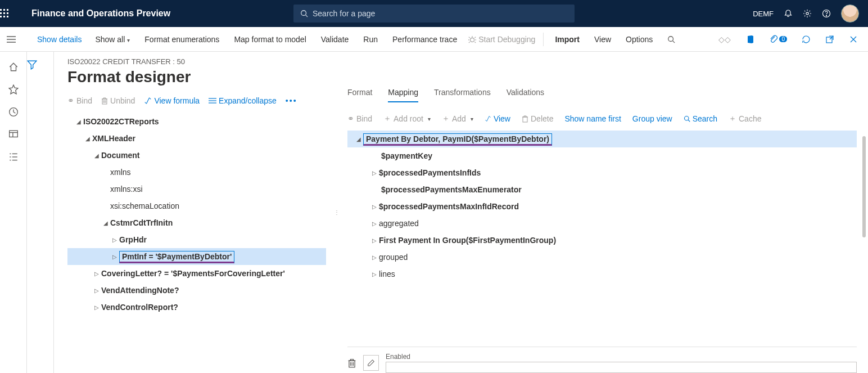 Image resolution: width=868 pixels, height=373 pixels. What do you see at coordinates (434, 14) in the screenshot?
I see `search-input: Search for a page` at bounding box center [434, 14].